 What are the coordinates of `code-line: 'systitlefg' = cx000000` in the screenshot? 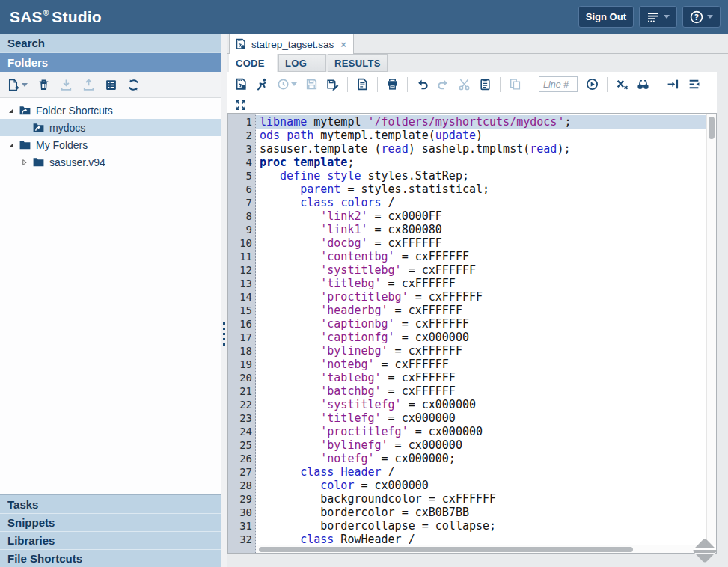 It's located at (488, 405).